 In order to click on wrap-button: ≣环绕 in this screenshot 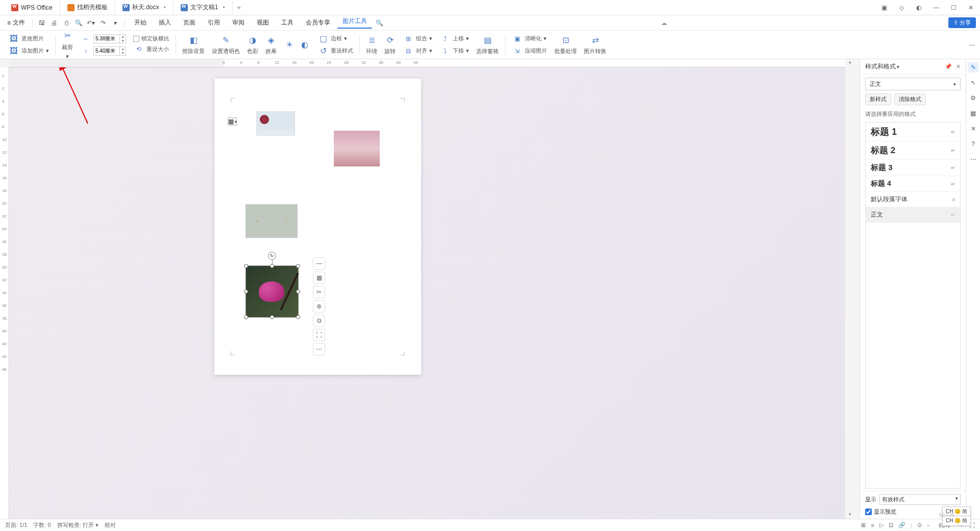, I will do `click(372, 45)`.